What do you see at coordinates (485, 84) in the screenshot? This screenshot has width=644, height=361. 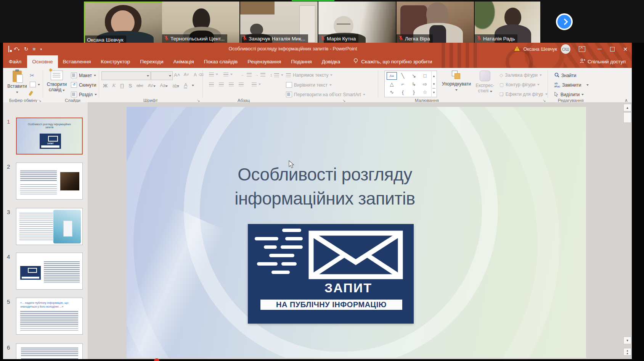 I see `quick-styles-button: Експрес-стилі` at bounding box center [485, 84].